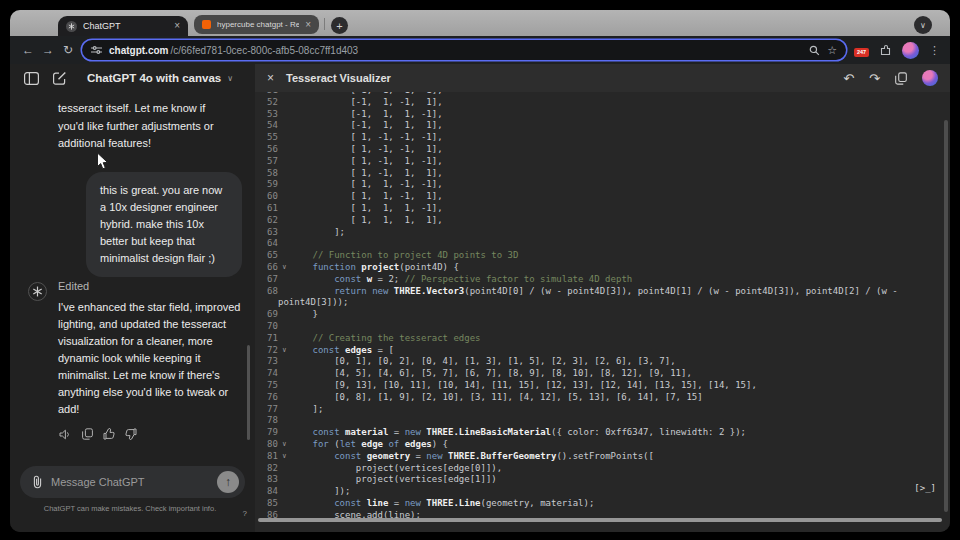 Image resolution: width=960 pixels, height=540 pixels. I want to click on code-line: 74[4, 5], [4, 6], [5, 7], [6, 7], [8, 9]…, so click(602, 374).